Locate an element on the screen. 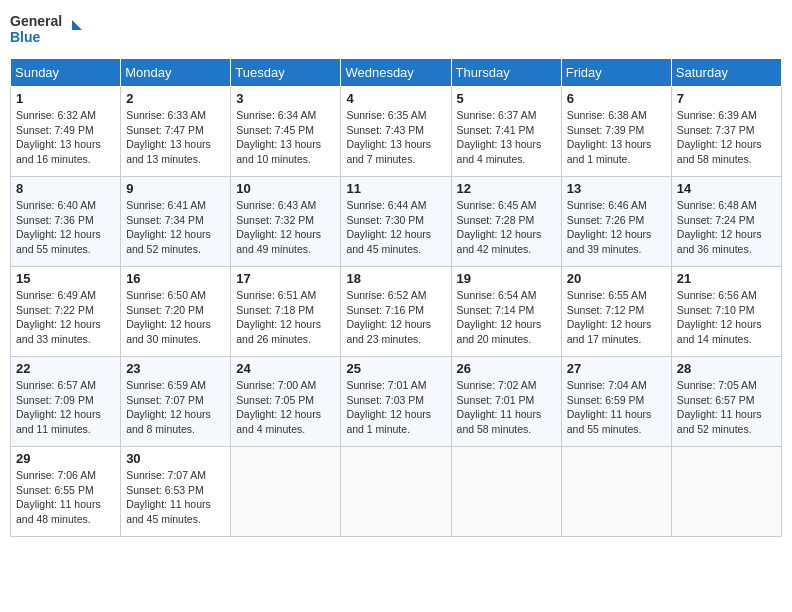 The image size is (792, 612). calendar-cell: 25Sunrise: 7:01 AM Sunset: 7:03 PM Dayli… is located at coordinates (396, 402).